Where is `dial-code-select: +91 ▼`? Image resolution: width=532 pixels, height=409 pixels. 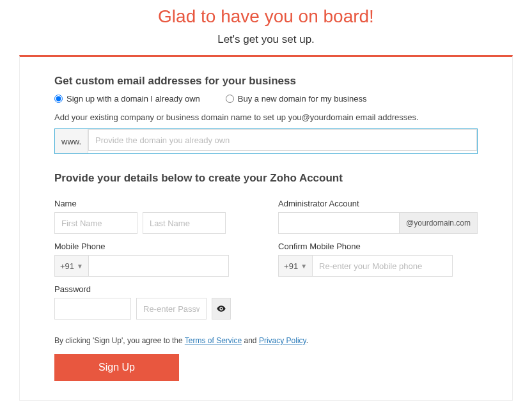 dial-code-select: +91 ▼ is located at coordinates (72, 266).